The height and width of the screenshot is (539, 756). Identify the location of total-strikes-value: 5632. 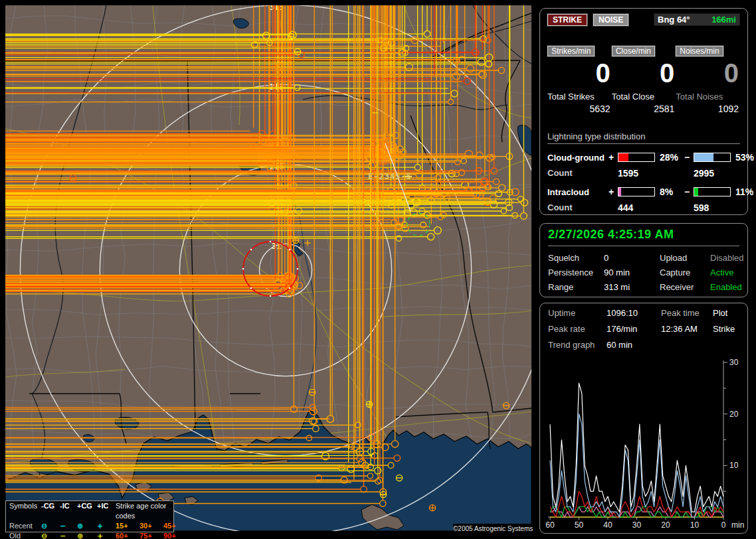
(579, 109).